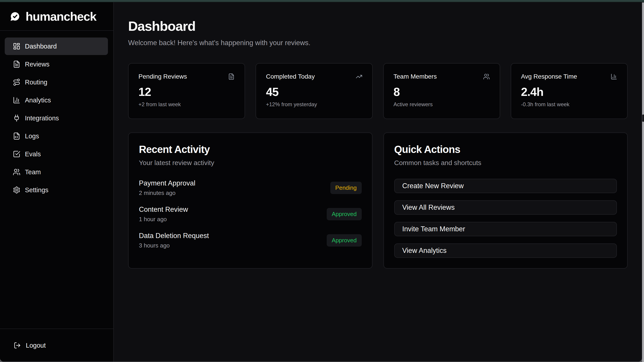 The height and width of the screenshot is (362, 644). I want to click on stat-card-completed-today: Completed Today 45 +12% from yesterday, so click(314, 91).